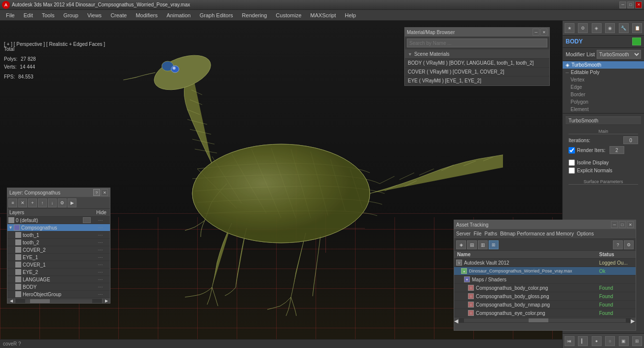  I want to click on layer-tooth2: tooth_2 ····, so click(59, 243).